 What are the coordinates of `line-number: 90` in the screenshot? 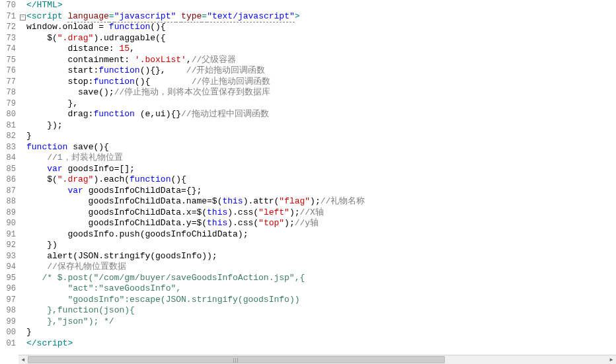 It's located at (8, 223).